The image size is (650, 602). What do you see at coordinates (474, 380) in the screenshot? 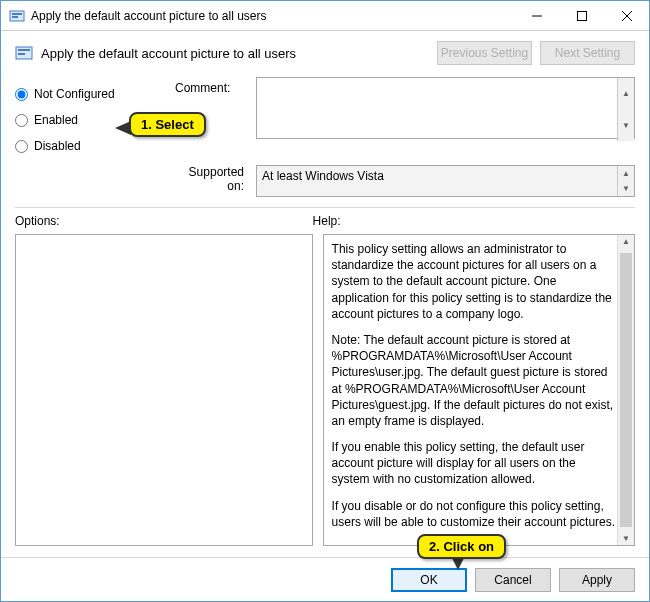
I see `help-paragraph: Note: The default account picture is sto…` at bounding box center [474, 380].